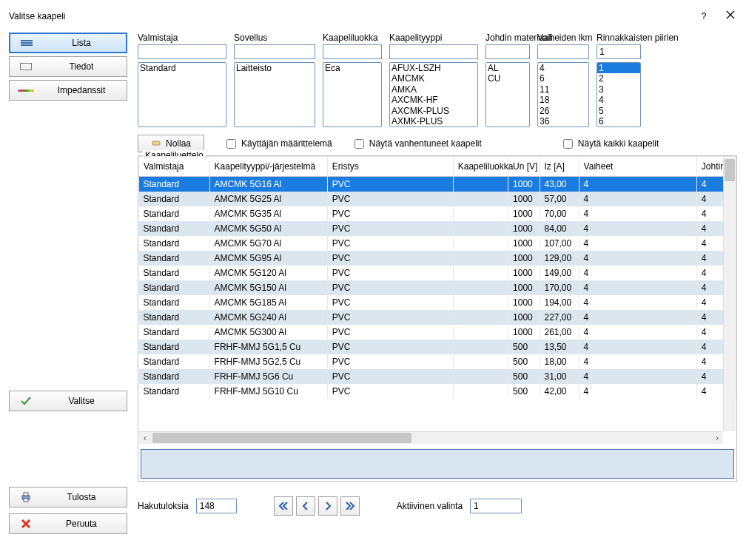 This screenshot has height=560, width=746. Describe the element at coordinates (438, 167) in the screenshot. I see `table-header-row: Valmistaja Kaapelityyppi/-järjestelmä Er…` at that location.